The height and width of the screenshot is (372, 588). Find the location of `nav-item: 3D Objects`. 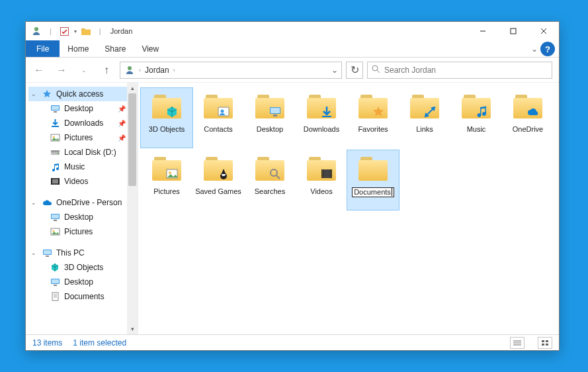

nav-item: 3D Objects is located at coordinates (83, 267).